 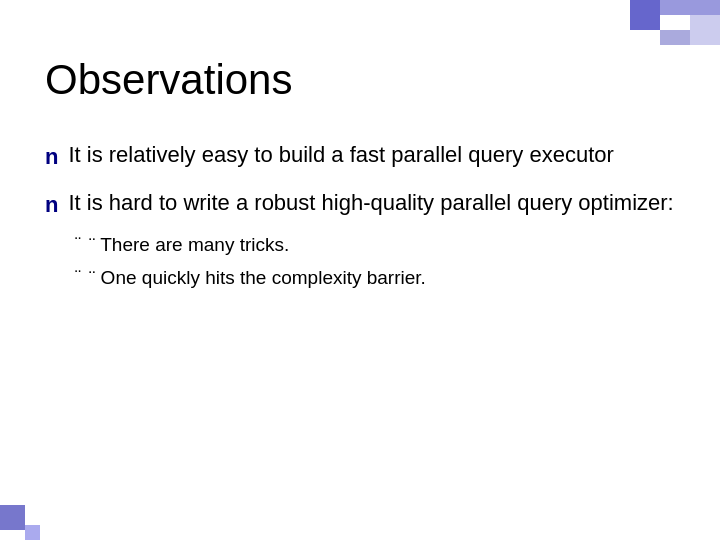 I want to click on bullet-item-1: n It is relatively easy to build a fast …, so click(x=360, y=156).